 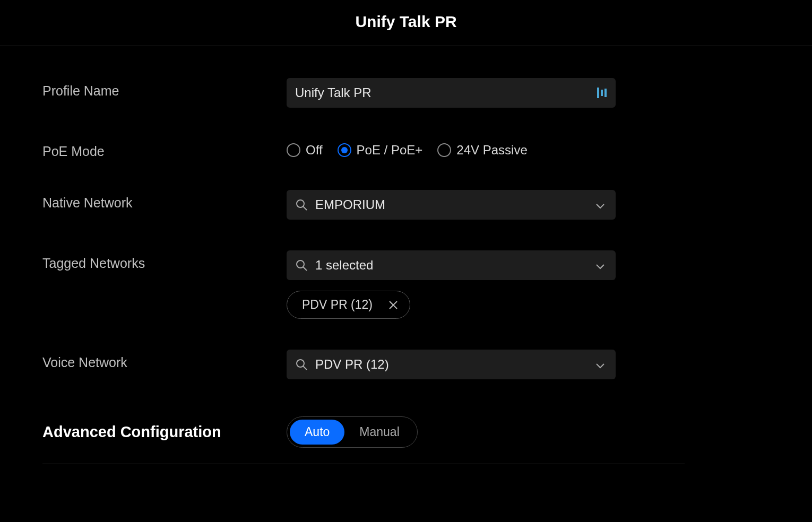 What do you see at coordinates (491, 150) in the screenshot?
I see `radio-label: 24V Passive` at bounding box center [491, 150].